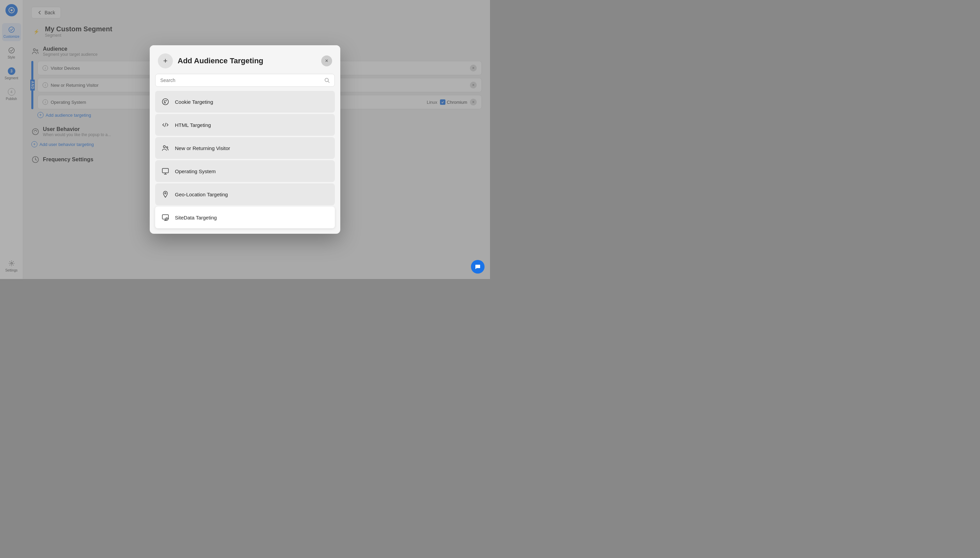  I want to click on modal-plus-icon: +, so click(166, 61).